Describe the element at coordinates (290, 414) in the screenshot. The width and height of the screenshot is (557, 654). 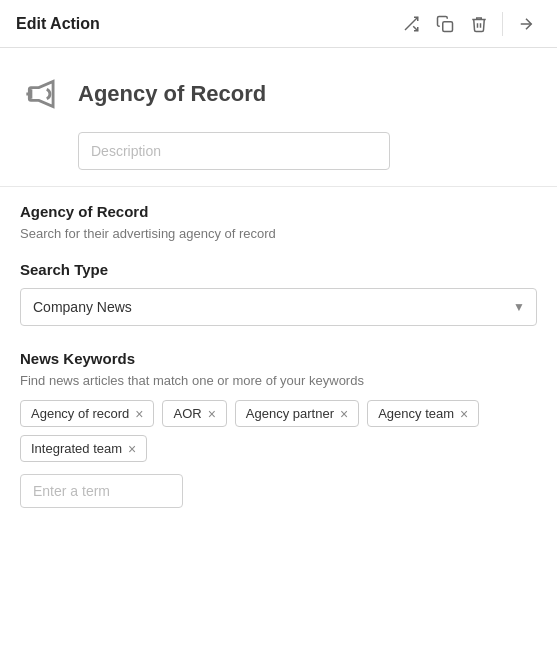
I see `keyword-tag-label-agency-partner: Agency partner` at that location.